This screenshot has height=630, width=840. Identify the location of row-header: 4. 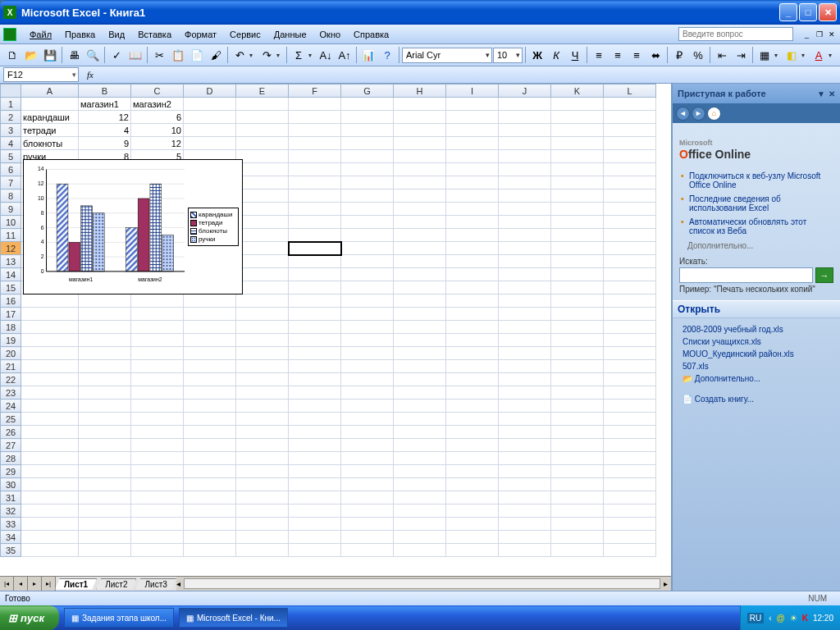
(11, 144).